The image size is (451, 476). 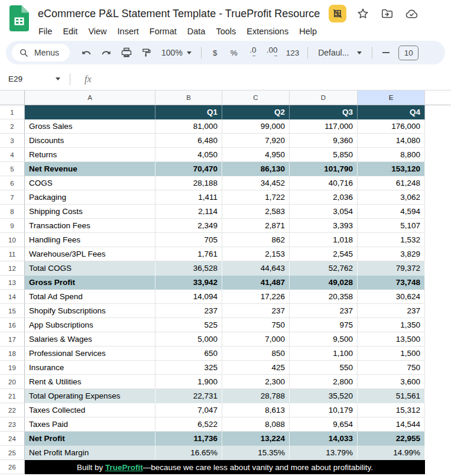 What do you see at coordinates (234, 53) in the screenshot?
I see `percent-format-button: %` at bounding box center [234, 53].